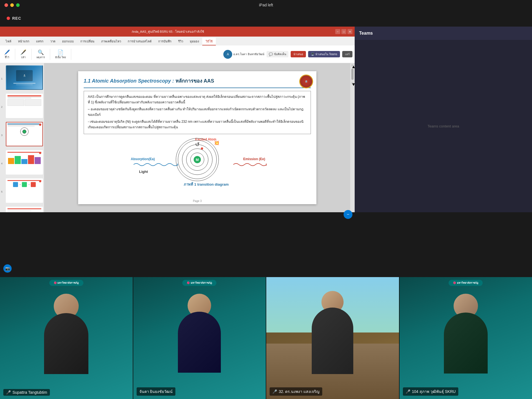 The width and height of the screenshot is (532, 399). I want to click on fullscreen-button, so click(18, 5).